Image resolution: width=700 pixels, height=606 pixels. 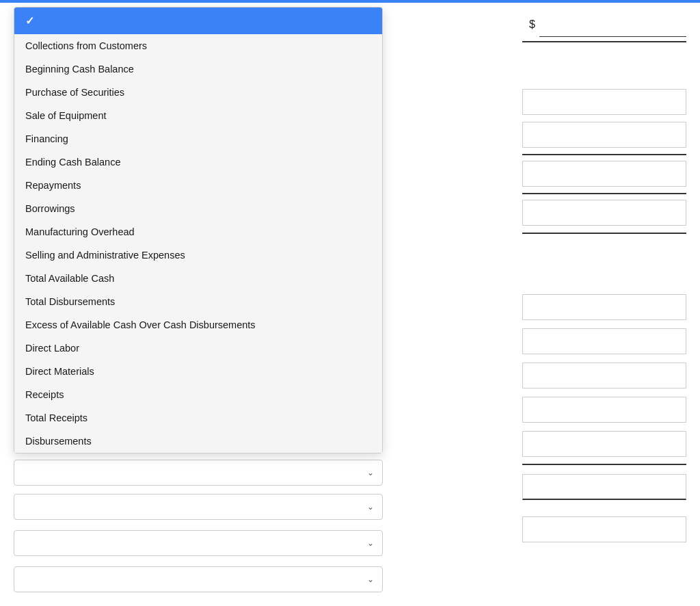 What do you see at coordinates (198, 69) in the screenshot?
I see `dropdown-item-beginning-cash: Beginning Cash Balance` at bounding box center [198, 69].